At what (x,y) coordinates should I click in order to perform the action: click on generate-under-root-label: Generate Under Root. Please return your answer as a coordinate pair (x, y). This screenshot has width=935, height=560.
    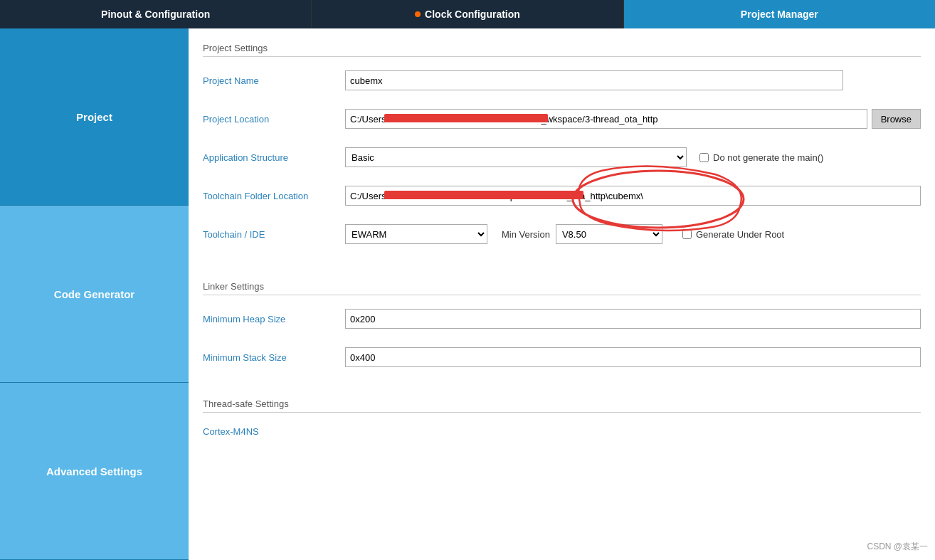
    Looking at the image, I should click on (740, 235).